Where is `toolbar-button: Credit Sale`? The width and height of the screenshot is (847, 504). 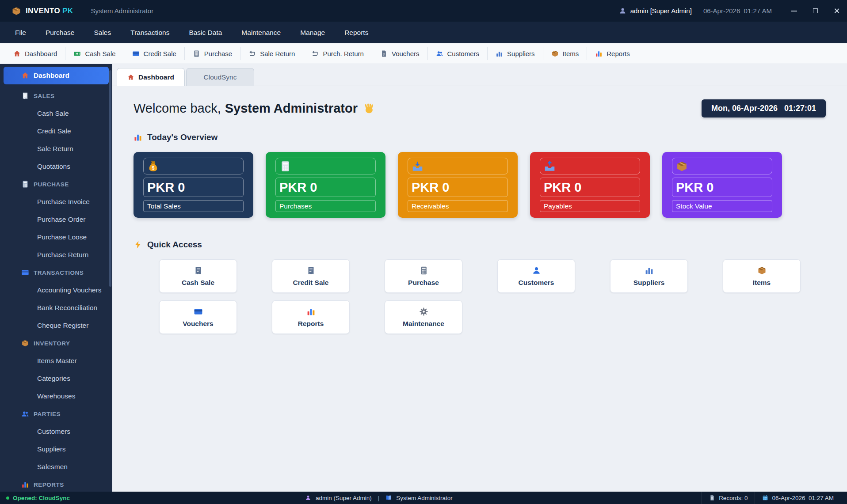
toolbar-button: Credit Sale is located at coordinates (154, 53).